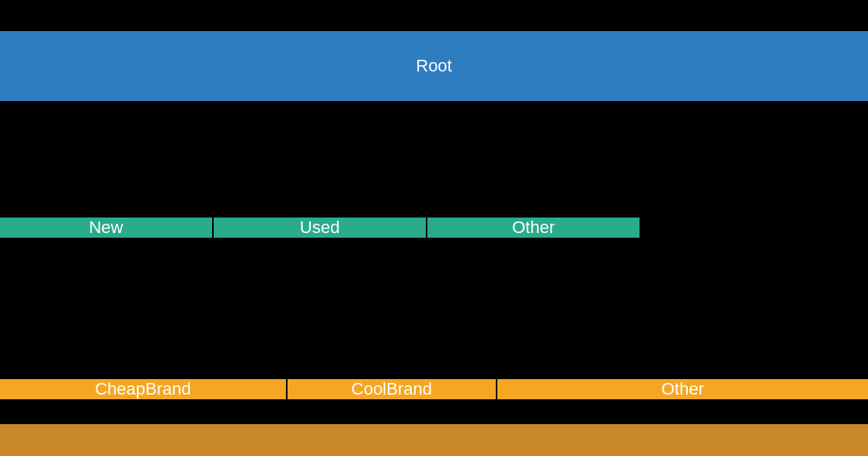  Describe the element at coordinates (392, 389) in the screenshot. I see `brand-coolbrand-label: CoolBrand` at that location.